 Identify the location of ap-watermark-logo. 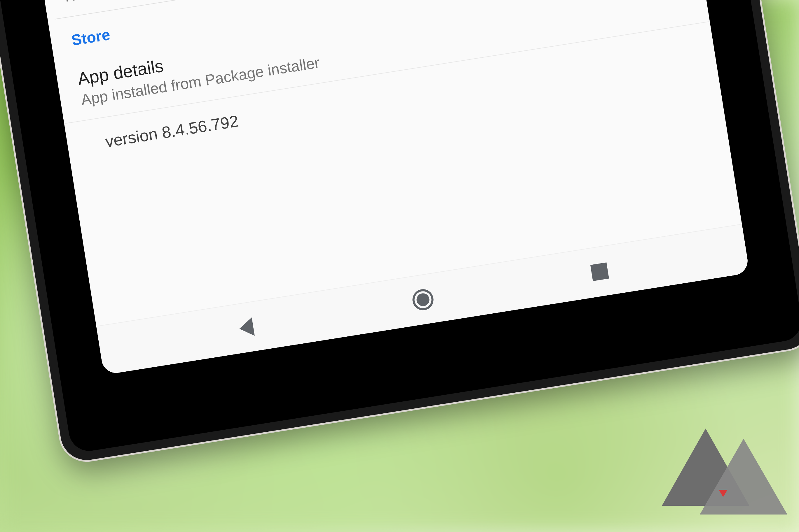
(725, 474).